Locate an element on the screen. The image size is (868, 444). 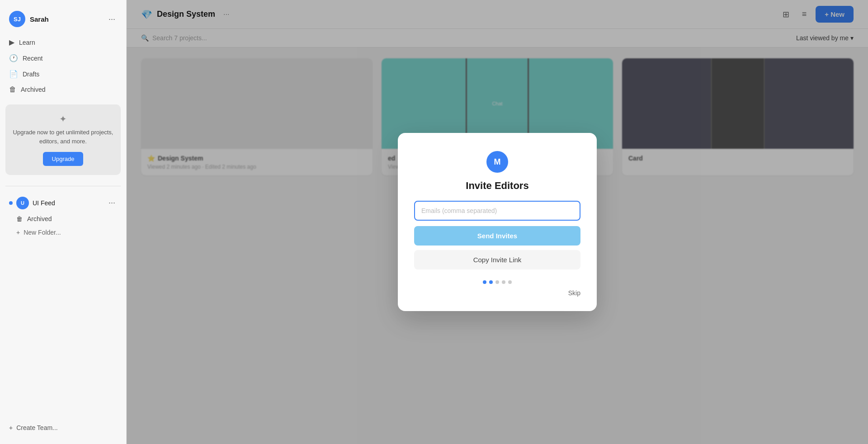
username-label: Sarah is located at coordinates (39, 19).